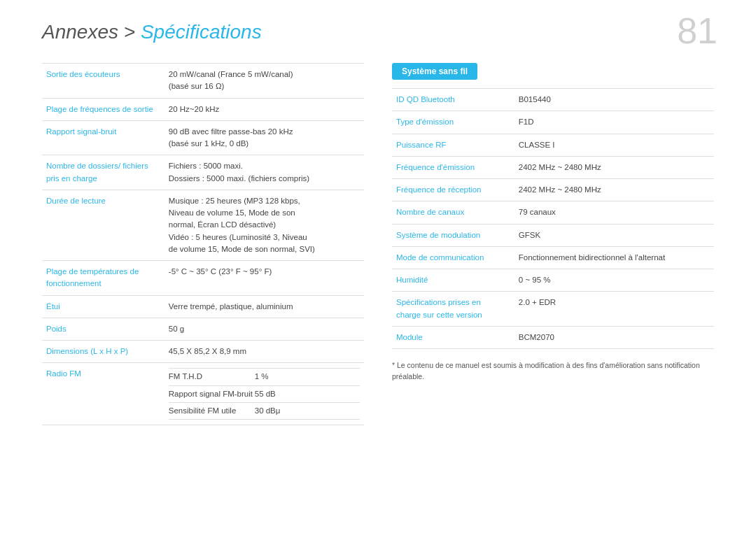 The height and width of the screenshot is (533, 756). I want to click on spec-label: Étui, so click(104, 306).